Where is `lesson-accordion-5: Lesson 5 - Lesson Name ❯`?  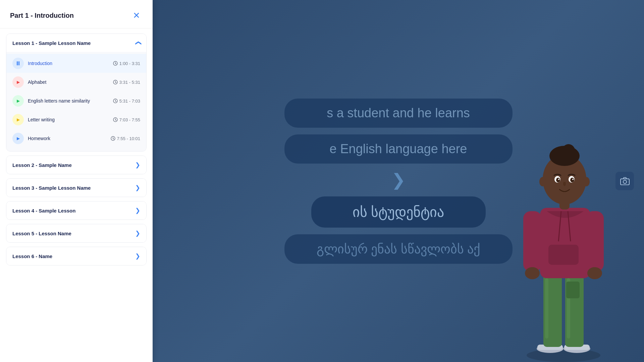
lesson-accordion-5: Lesson 5 - Lesson Name ❯ is located at coordinates (76, 233).